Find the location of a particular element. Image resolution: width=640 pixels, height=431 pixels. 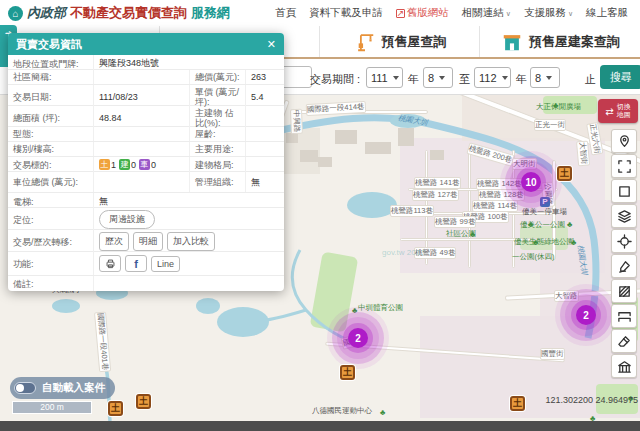

map-label: 中興路 is located at coordinates (296, 122).